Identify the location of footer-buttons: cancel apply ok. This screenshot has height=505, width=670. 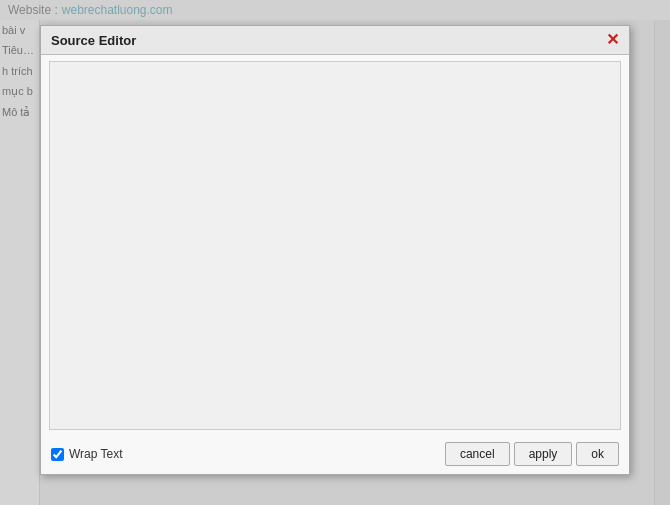
(532, 454).